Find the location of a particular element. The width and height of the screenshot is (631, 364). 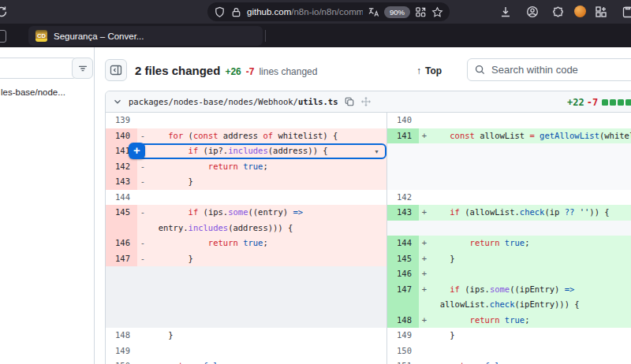

code-line: if (ip?.includes(address)) { is located at coordinates (262, 151).